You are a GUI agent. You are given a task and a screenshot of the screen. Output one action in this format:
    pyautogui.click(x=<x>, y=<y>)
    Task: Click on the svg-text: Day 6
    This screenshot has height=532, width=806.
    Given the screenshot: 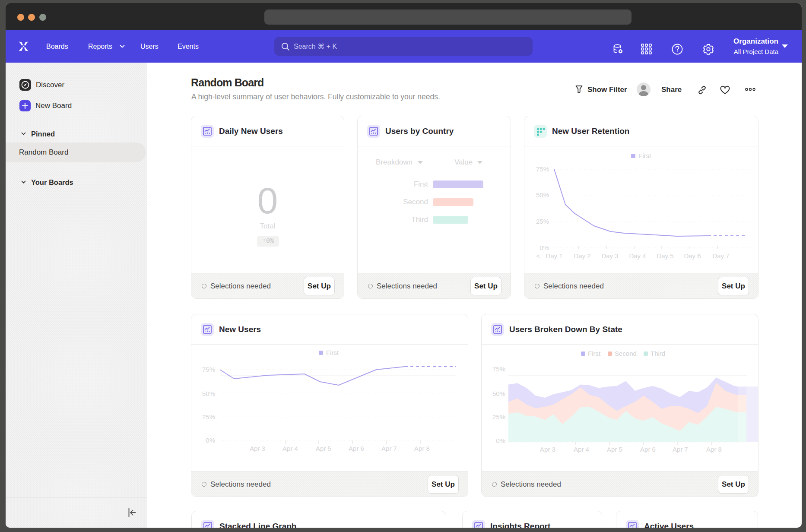 What is the action you would take?
    pyautogui.click(x=692, y=256)
    